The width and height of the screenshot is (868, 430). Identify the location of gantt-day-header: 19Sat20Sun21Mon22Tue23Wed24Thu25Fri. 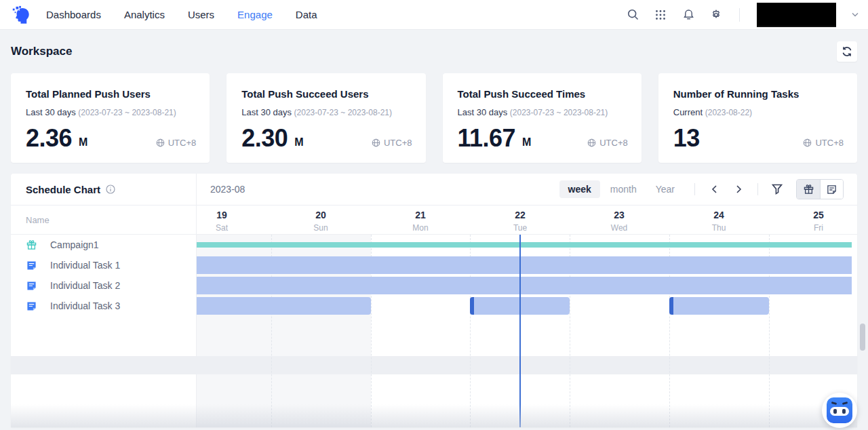
(527, 220).